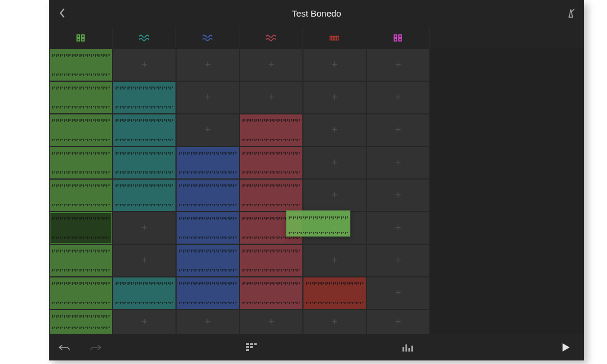 The height and width of the screenshot is (364, 607). I want to click on metronome-button, so click(571, 13).